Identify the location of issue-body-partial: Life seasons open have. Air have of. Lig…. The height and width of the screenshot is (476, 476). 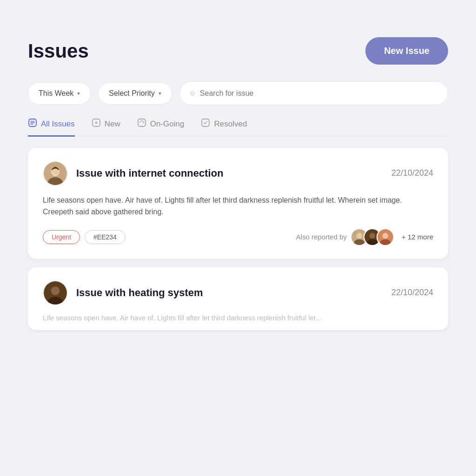
(238, 318).